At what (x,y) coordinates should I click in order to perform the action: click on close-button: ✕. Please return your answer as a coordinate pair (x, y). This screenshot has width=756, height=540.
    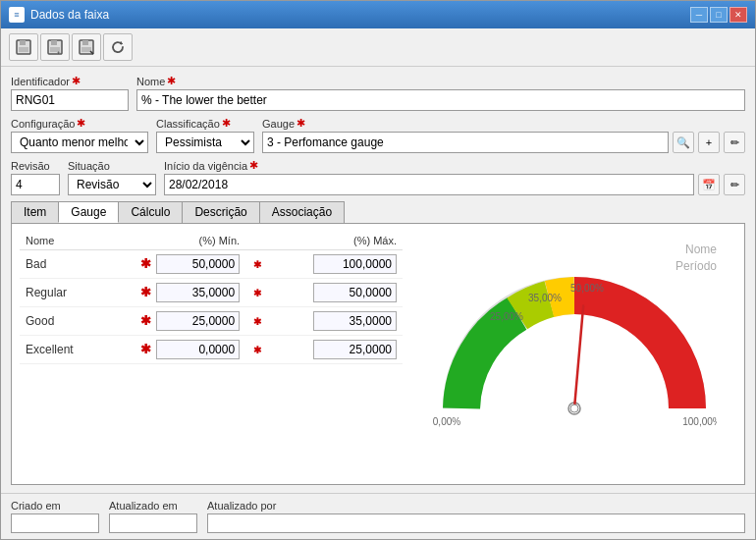
    Looking at the image, I should click on (738, 15).